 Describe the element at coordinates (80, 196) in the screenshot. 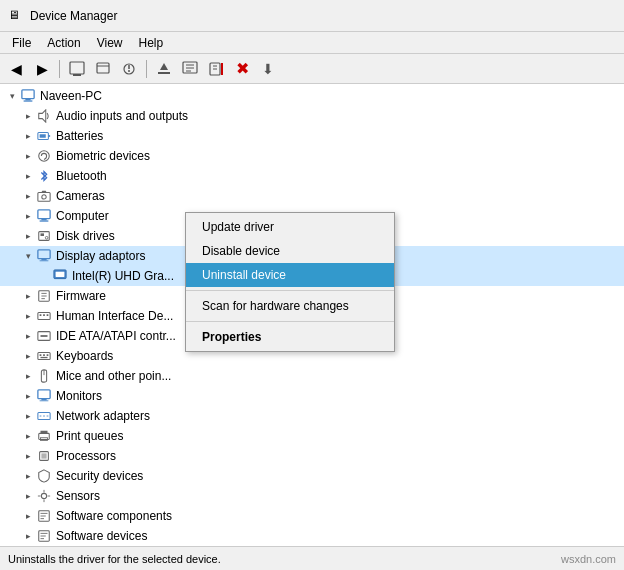

I see `item-label: Cameras` at that location.